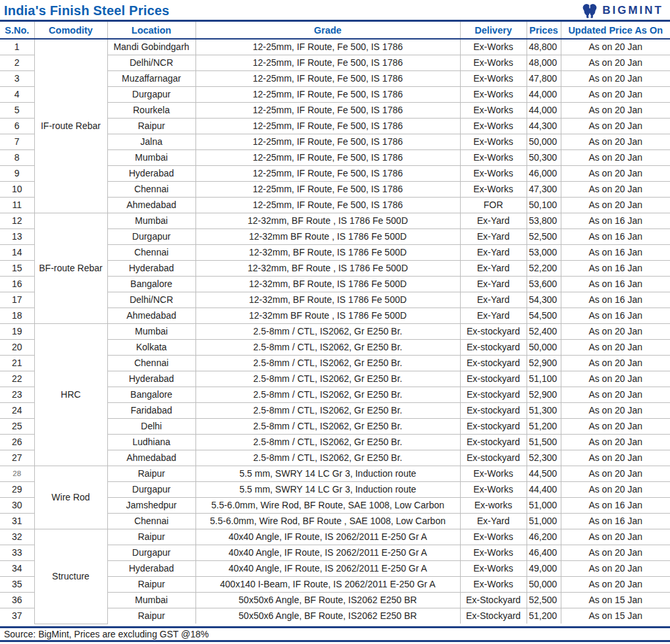 The image size is (670, 644). I want to click on cell-sno: 9, so click(17, 173).